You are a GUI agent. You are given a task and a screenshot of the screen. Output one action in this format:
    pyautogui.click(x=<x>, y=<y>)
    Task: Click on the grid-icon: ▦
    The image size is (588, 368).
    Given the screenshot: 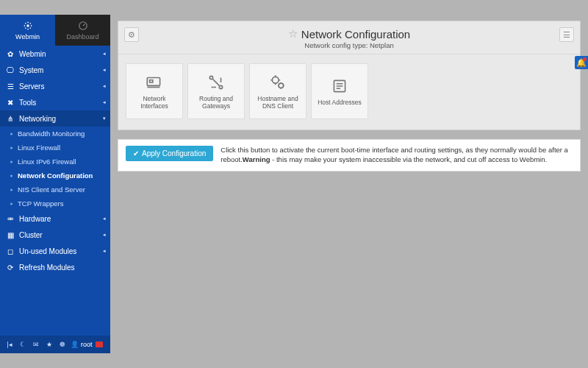 What is the action you would take?
    pyautogui.click(x=10, y=235)
    